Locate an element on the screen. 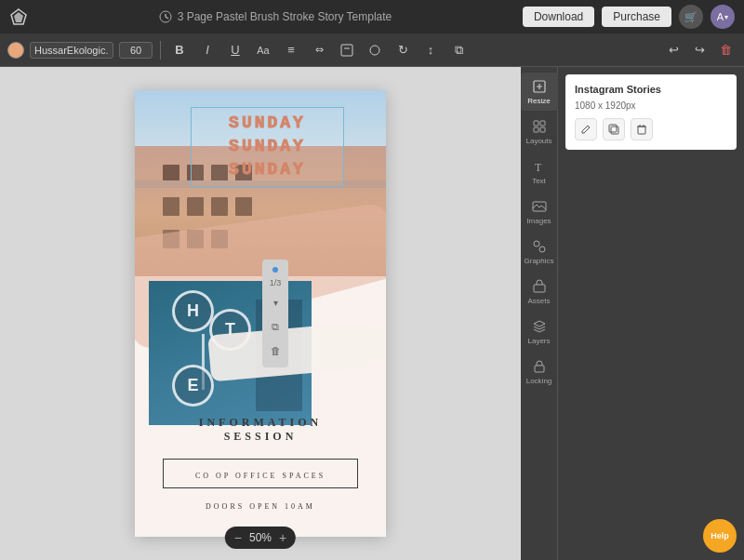  help-label: Help is located at coordinates (720, 536).